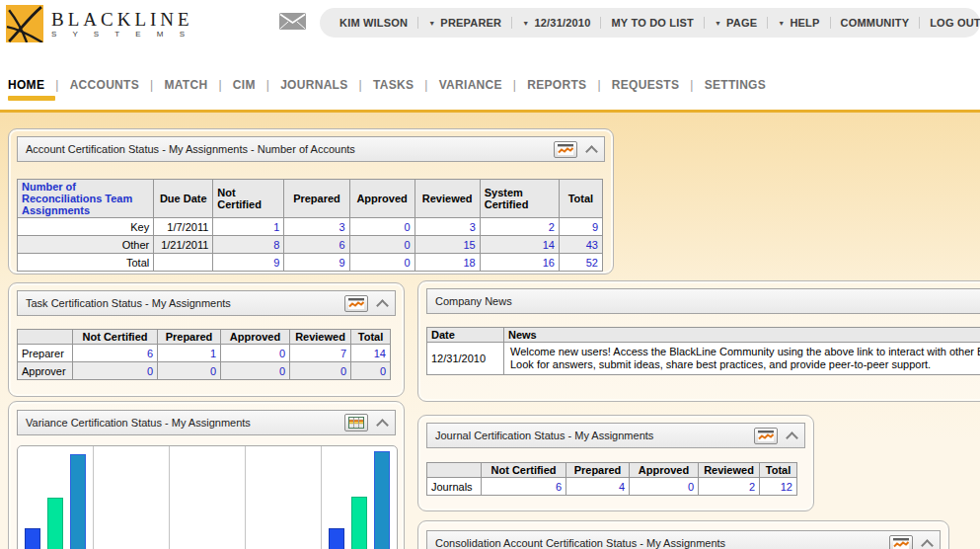 This screenshot has width=980, height=549. Describe the element at coordinates (722, 85) in the screenshot. I see `tab-settings: SETTINGS` at that location.